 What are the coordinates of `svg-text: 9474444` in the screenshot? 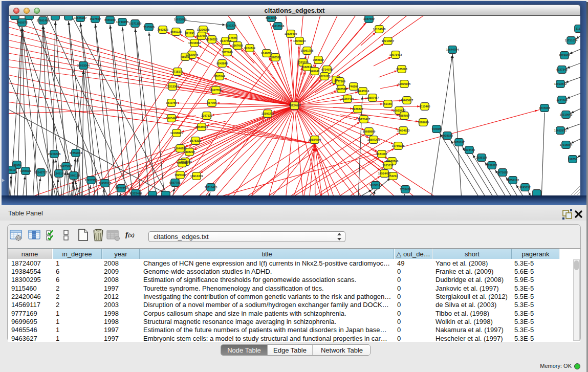 It's located at (469, 150).